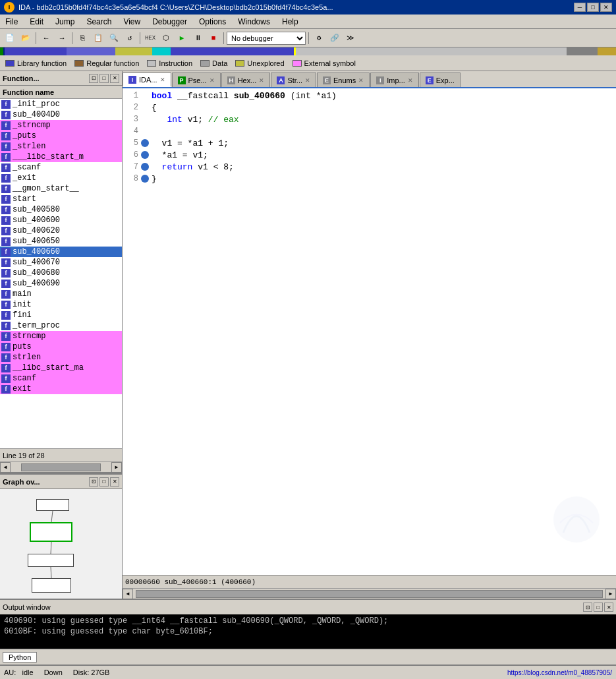 This screenshot has width=616, height=679. Describe the element at coordinates (46, 38) in the screenshot. I see `back-button: ←` at that location.